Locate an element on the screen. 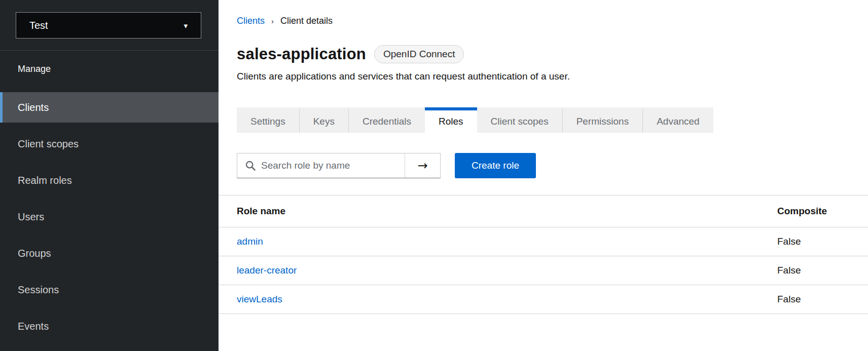  table-row: leader-creator False is located at coordinates (544, 270).